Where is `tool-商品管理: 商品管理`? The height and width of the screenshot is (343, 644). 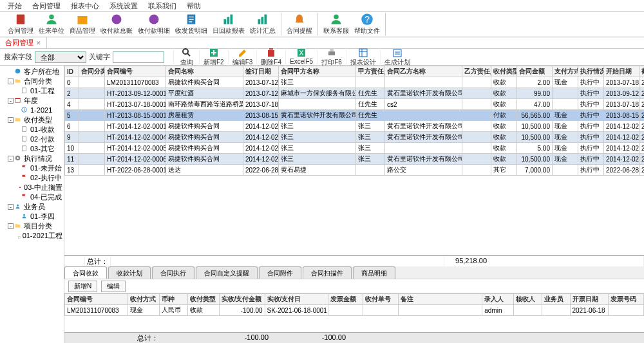
tool-商品管理: 商品管理 is located at coordinates (82, 24).